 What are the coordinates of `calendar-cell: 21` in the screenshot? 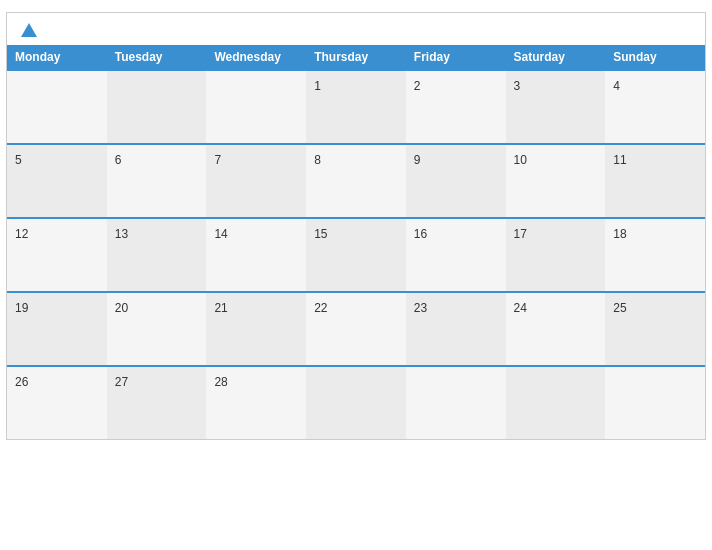 It's located at (256, 329).